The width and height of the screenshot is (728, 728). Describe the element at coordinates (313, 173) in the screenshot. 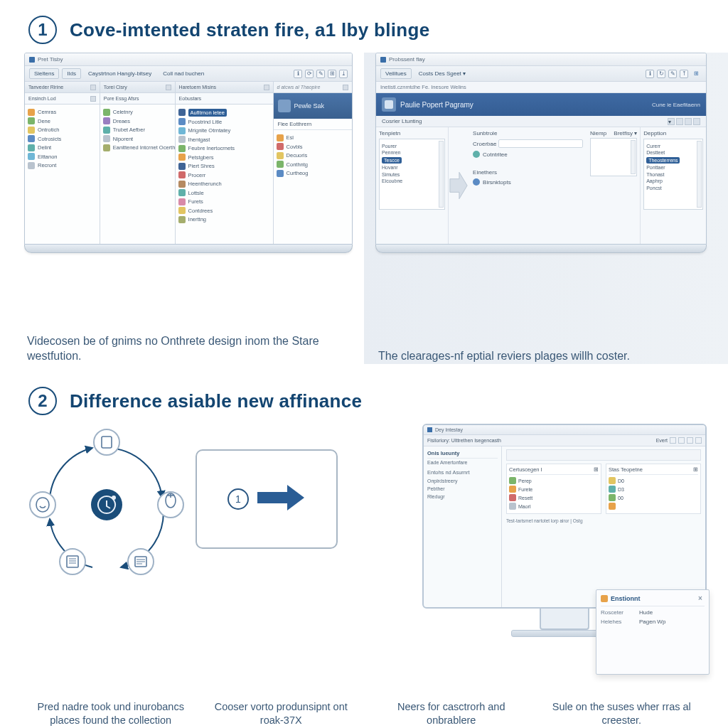

I see `list-item: Curtheog` at that location.